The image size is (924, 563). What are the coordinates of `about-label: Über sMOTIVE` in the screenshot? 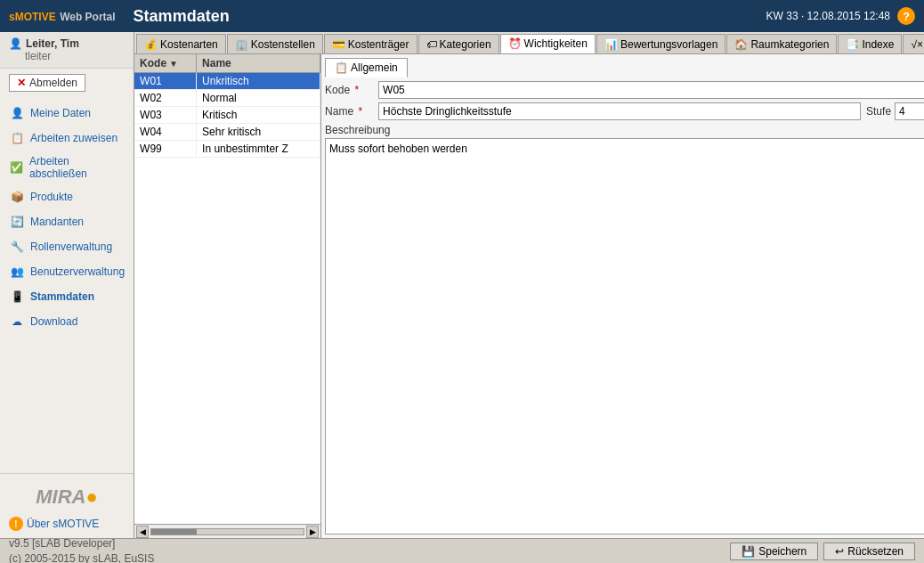 It's located at (62, 524).